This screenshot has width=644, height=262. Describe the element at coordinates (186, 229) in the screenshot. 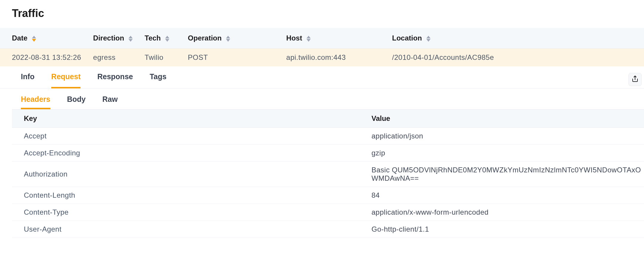

I see `header-key: User-Agent` at that location.